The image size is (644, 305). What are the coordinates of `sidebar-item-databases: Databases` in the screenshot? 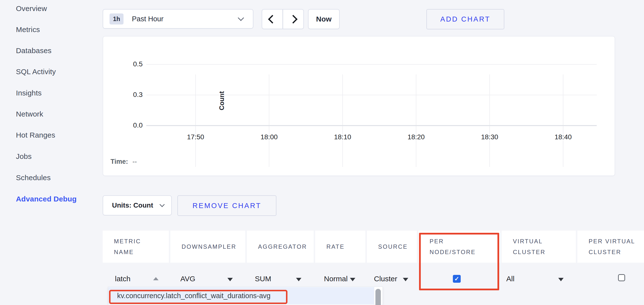 It's located at (34, 51).